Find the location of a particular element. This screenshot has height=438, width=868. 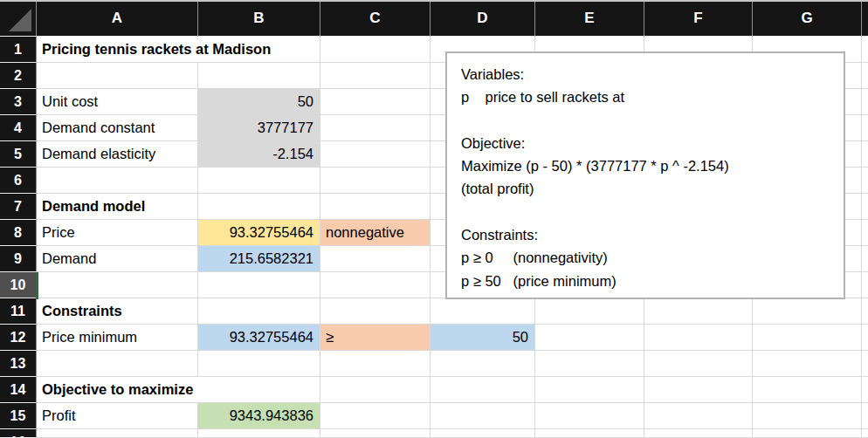

row-header-6: 6 is located at coordinates (18, 181).